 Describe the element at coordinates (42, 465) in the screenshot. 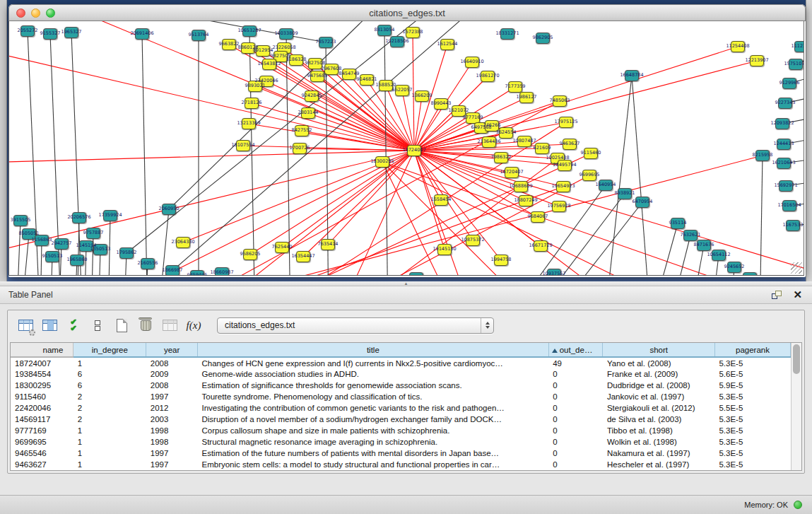

I see `table-cell: 9463627` at that location.